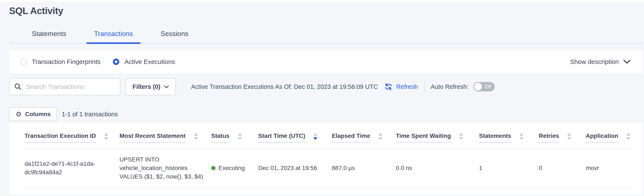 This screenshot has height=196, width=644. What do you see at coordinates (562, 137) in the screenshot?
I see `column-header-retries: Retries` at bounding box center [562, 137].